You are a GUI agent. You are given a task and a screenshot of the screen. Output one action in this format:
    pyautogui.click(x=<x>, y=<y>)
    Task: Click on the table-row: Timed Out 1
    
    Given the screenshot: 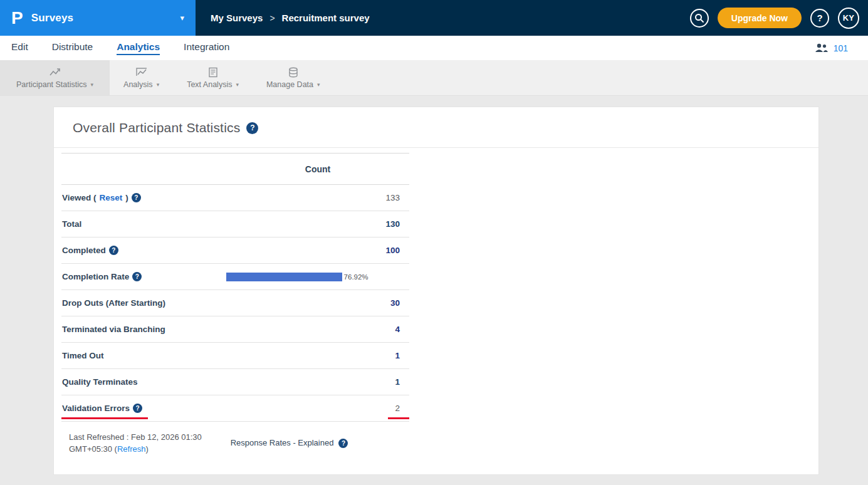 What is the action you would take?
    pyautogui.click(x=236, y=356)
    